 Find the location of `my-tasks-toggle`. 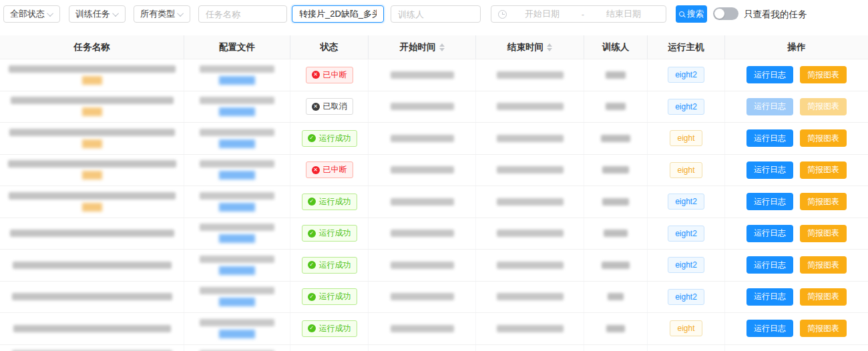

my-tasks-toggle is located at coordinates (726, 13).